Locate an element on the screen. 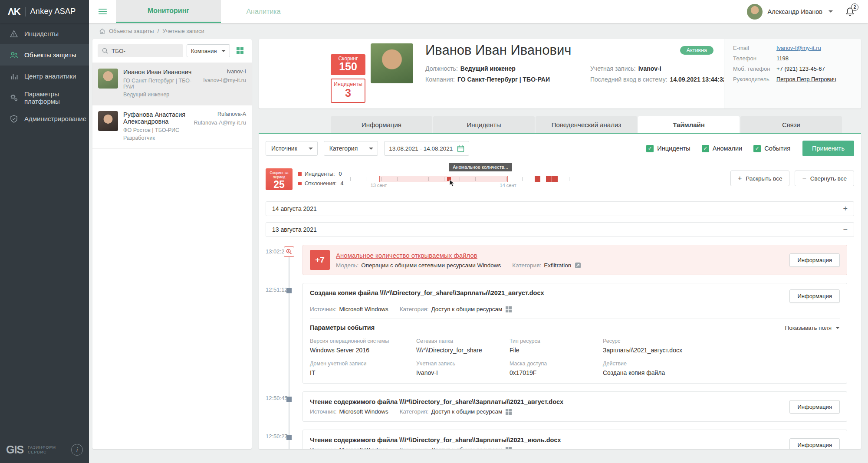 This screenshot has height=463, width=868. contacts-panel: E-mailIvanov-I@my-it.ru Телефон1198 Моб.… is located at coordinates (792, 74).